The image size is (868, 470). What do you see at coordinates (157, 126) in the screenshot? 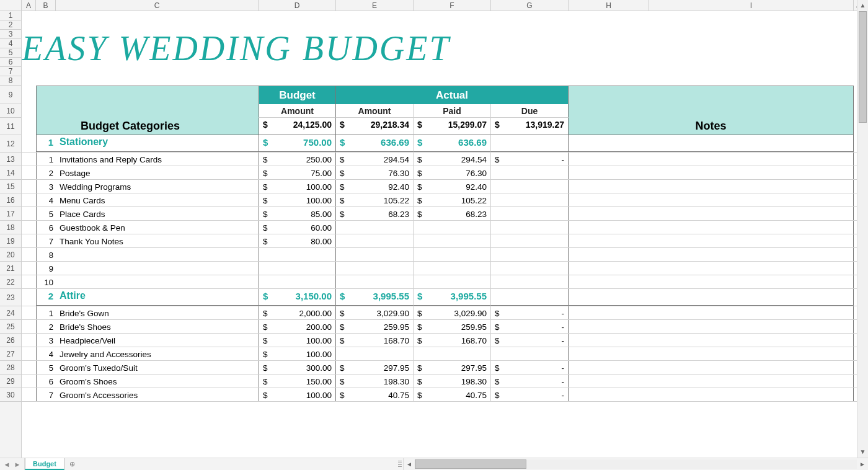
I see `budget-categories-label: Budget Categories` at bounding box center [157, 126].